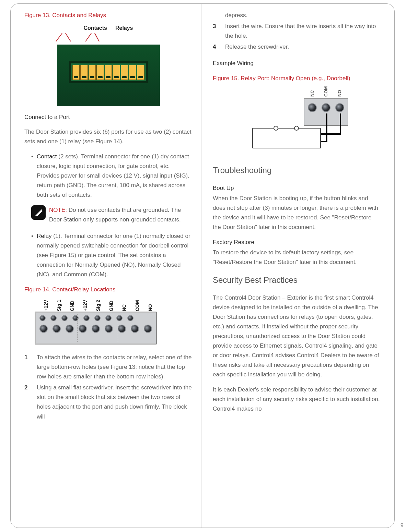 The image size is (407, 532). What do you see at coordinates (324, 92) in the screenshot?
I see `lbl15-com: COM` at bounding box center [324, 92].